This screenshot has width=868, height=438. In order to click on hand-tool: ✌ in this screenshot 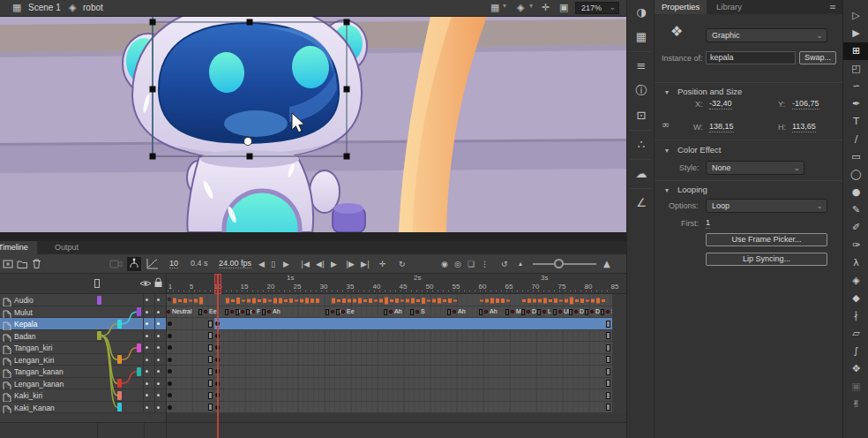, I will do `click(856, 404)`.